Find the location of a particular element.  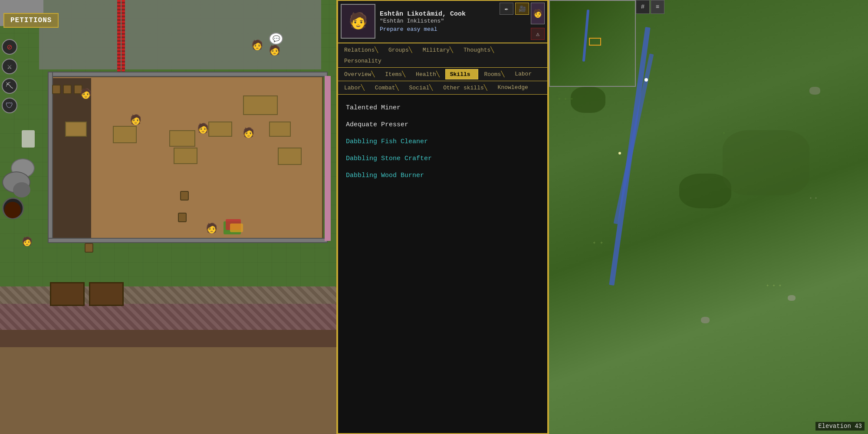

tab-social: Social╲ is located at coordinates (421, 88).